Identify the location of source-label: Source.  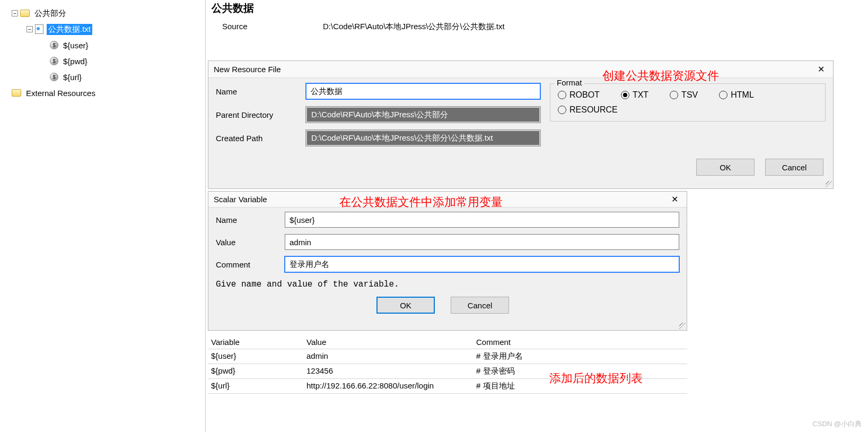
(273, 27).